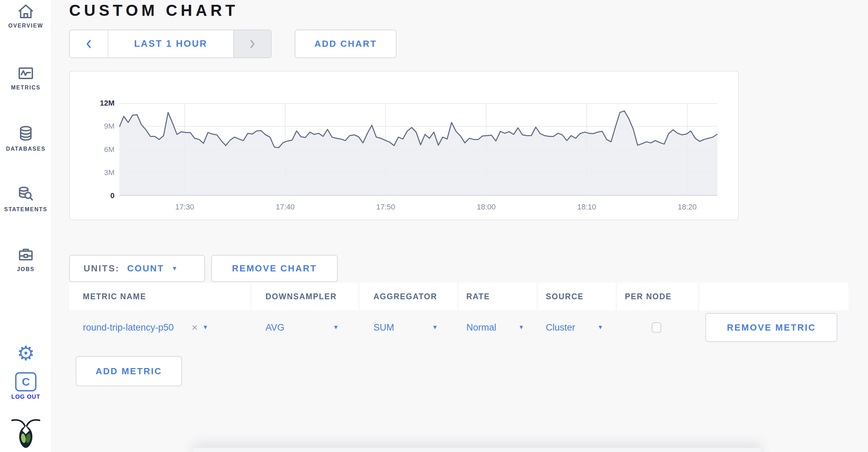 The height and width of the screenshot is (452, 868). Describe the element at coordinates (498, 327) in the screenshot. I see `rate-dropdown: Normal ▼` at that location.